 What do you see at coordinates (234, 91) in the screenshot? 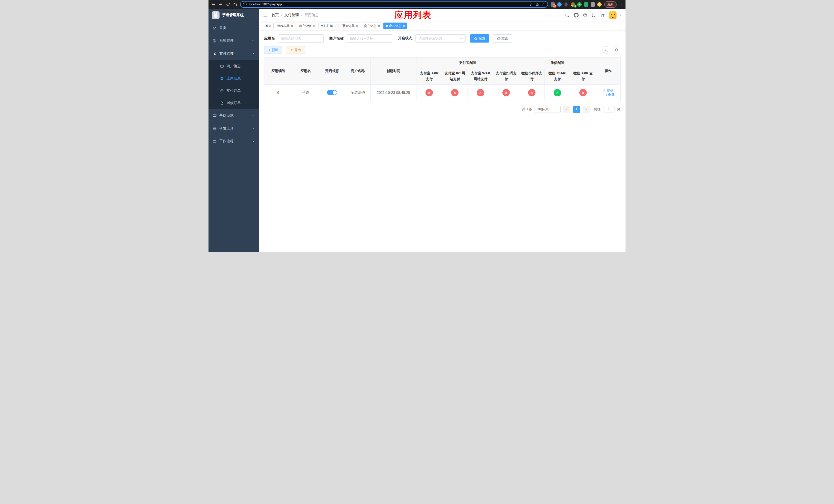
I see `sidebar-item-pay-order: 支付订单` at bounding box center [234, 91].